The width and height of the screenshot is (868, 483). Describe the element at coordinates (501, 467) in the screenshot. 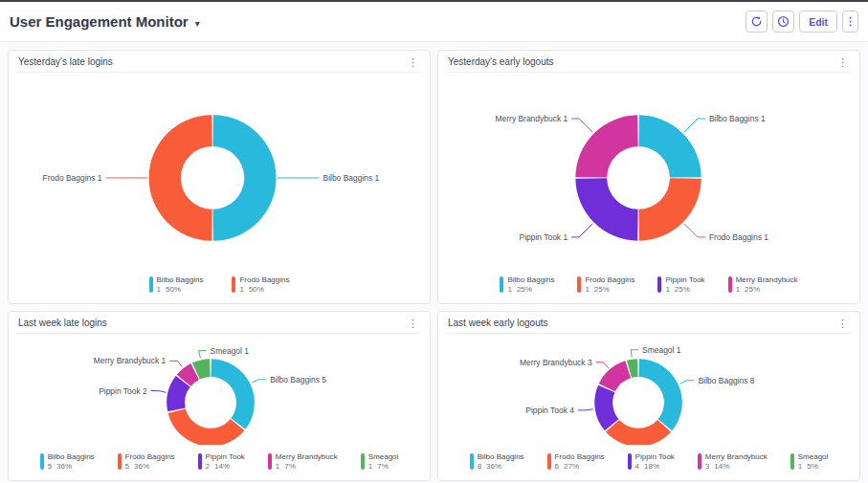

I see `legend-value: 836%` at that location.